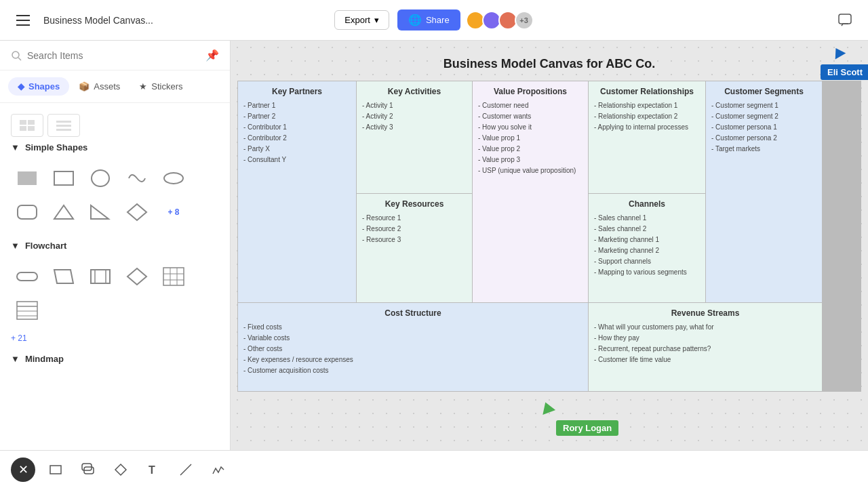 The height and width of the screenshot is (488, 868). What do you see at coordinates (64, 178) in the screenshot?
I see `shape-rect-outline` at bounding box center [64, 178].